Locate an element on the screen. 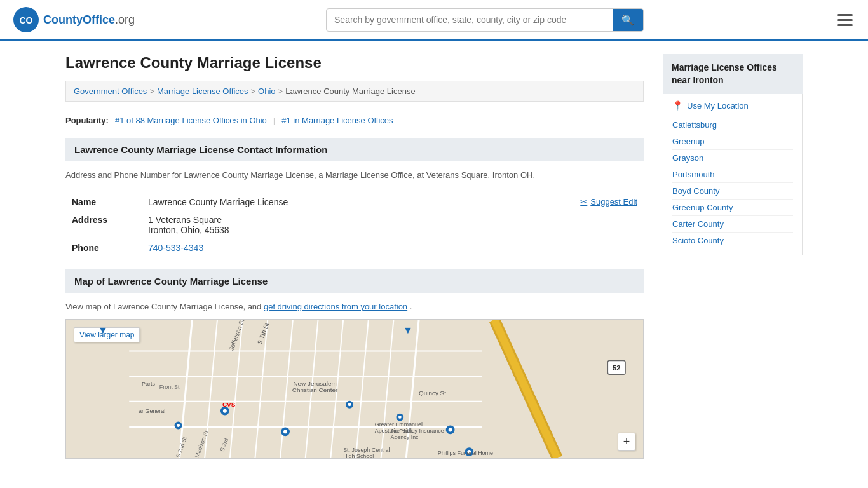  sidebar-content: 📍 Use My Location CatlettsburgGreenupGra… is located at coordinates (733, 175).